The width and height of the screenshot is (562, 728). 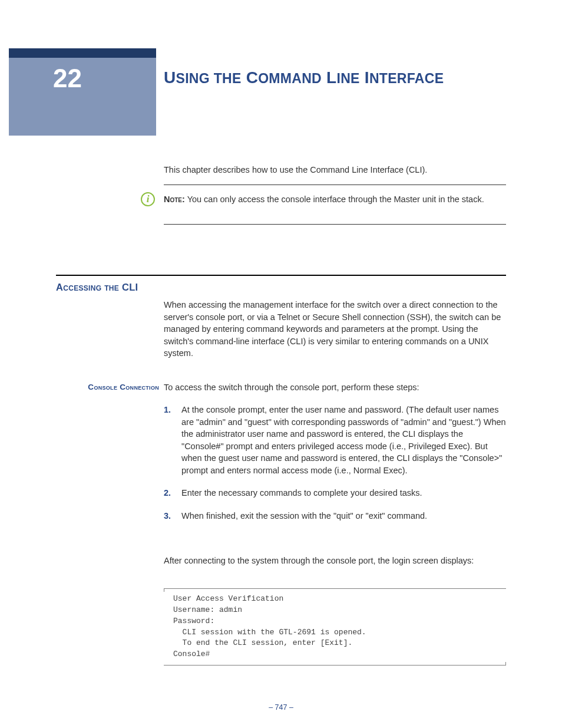 What do you see at coordinates (174, 199) in the screenshot?
I see `note-label: Note:` at bounding box center [174, 199].